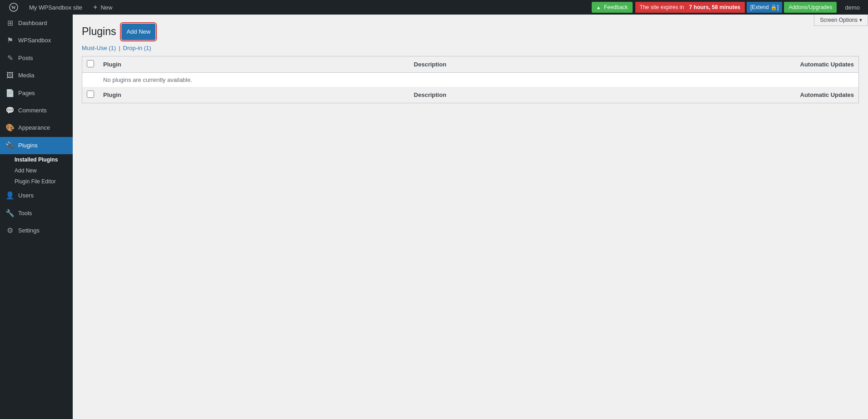  I want to click on screen-options-button: Screen Options ▾, so click(841, 20).